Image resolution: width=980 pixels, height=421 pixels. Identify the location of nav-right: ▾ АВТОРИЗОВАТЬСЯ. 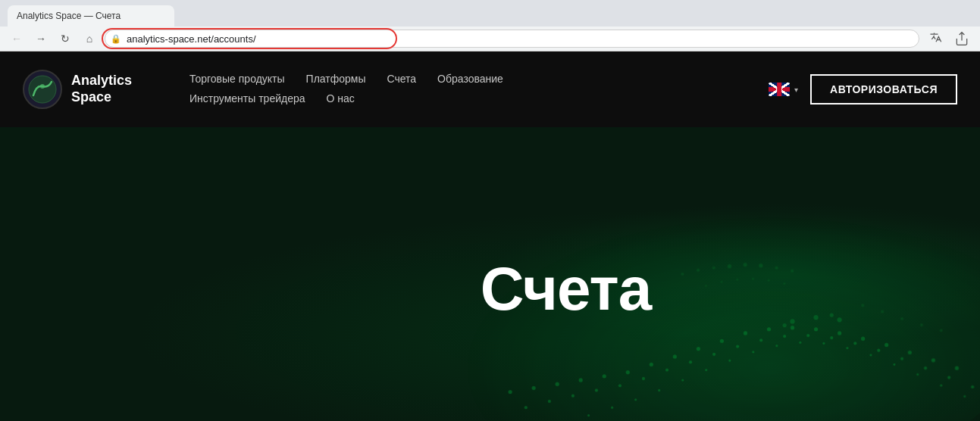
(863, 89).